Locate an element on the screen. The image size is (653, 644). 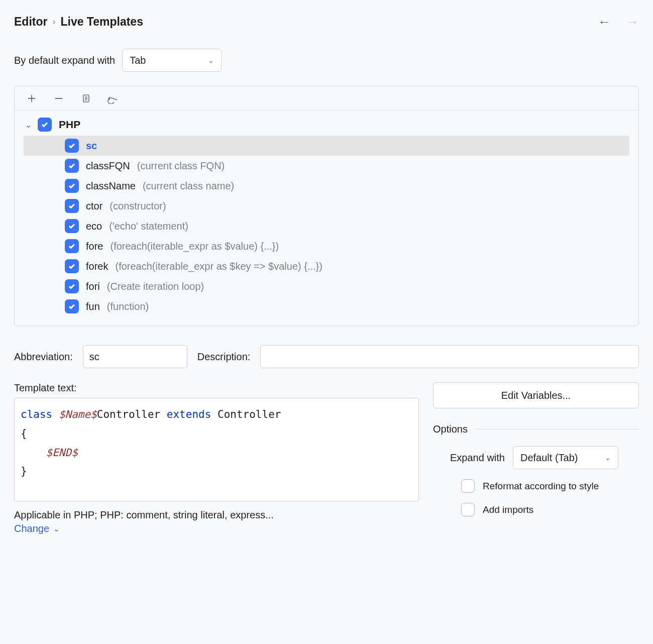
expand-with-row: Expand with Default (Tab) ⌄ is located at coordinates (536, 458).